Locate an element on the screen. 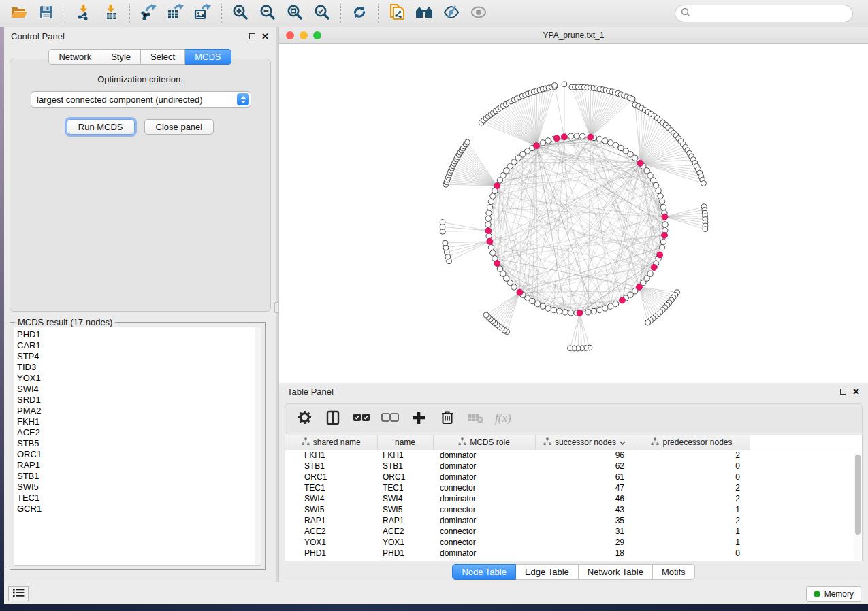 The width and height of the screenshot is (868, 611). table-row: PHD1PHD1dominator180 is located at coordinates (573, 553).